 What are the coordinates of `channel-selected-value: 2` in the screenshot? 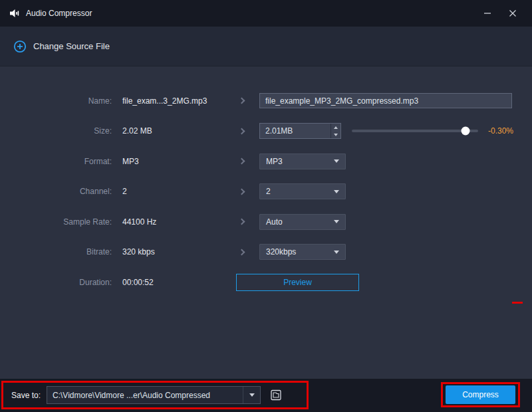 It's located at (269, 191).